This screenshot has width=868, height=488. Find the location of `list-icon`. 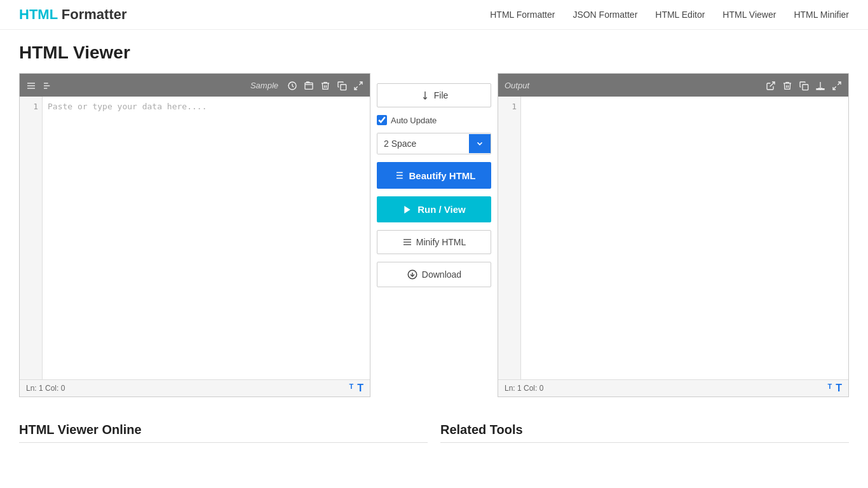

list-icon is located at coordinates (31, 85).